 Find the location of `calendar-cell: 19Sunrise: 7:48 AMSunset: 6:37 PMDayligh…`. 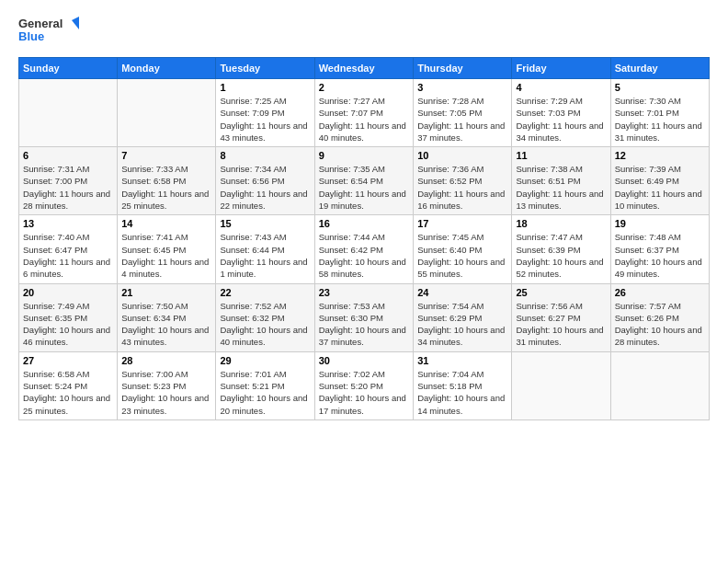

calendar-cell: 19Sunrise: 7:48 AMSunset: 6:37 PMDayligh… is located at coordinates (660, 249).